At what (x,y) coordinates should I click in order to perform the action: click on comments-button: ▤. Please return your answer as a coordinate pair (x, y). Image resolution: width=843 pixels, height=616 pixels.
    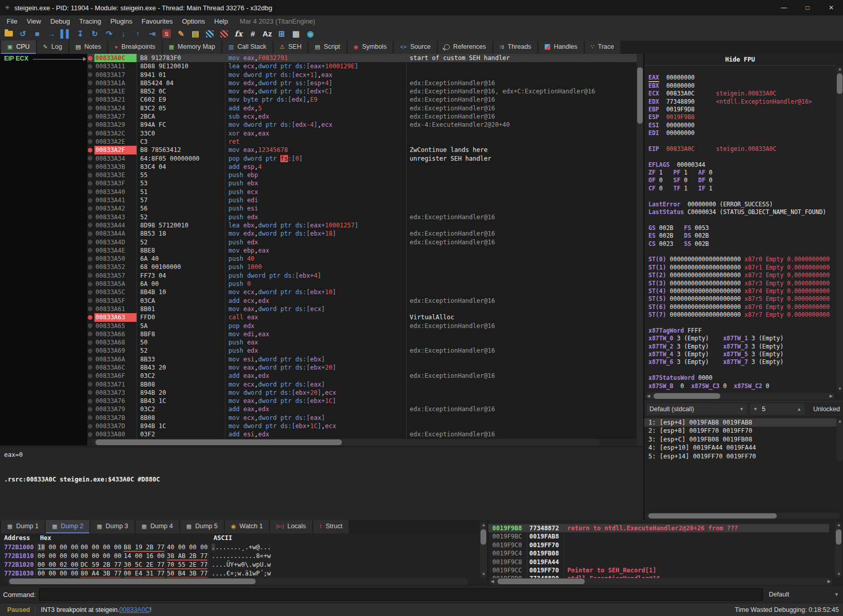
    Looking at the image, I should click on (195, 34).